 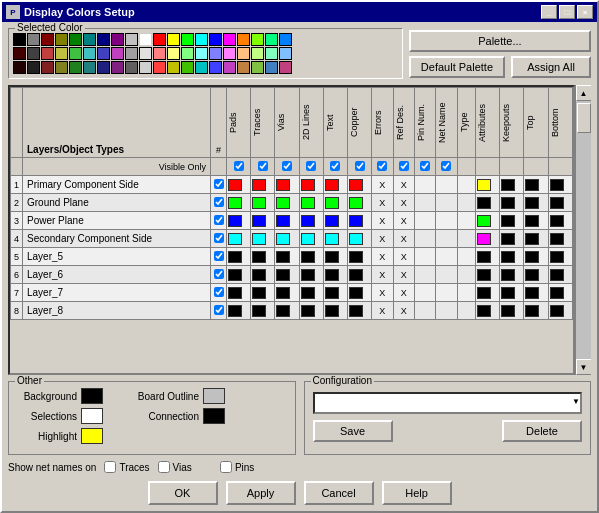 I want to click on row1-traces-color, so click(x=263, y=185).